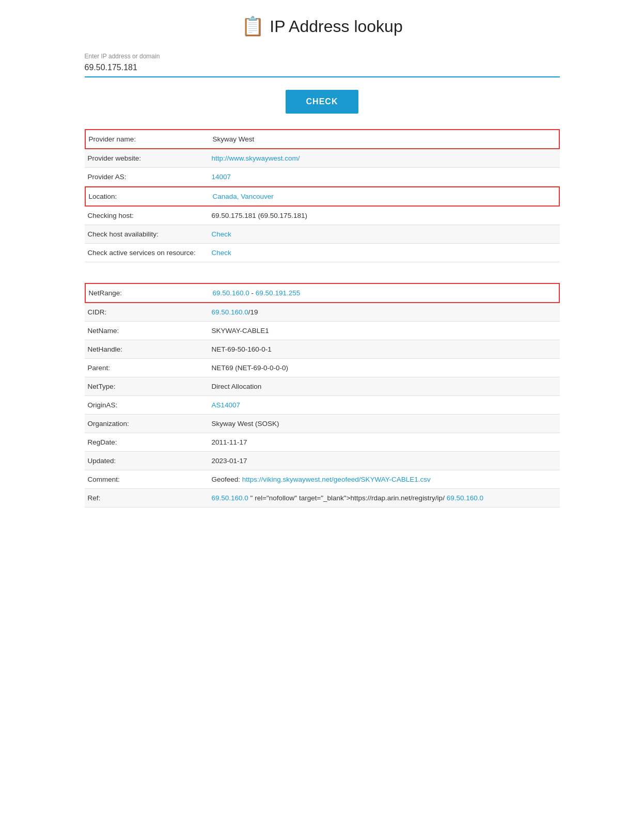  I want to click on originas-value: AS14007, so click(226, 405).